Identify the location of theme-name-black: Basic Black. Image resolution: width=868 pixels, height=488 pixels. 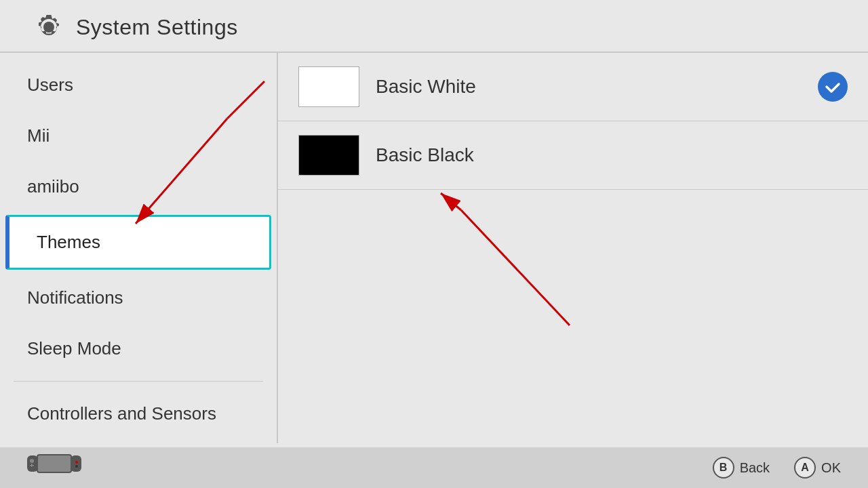
(612, 155).